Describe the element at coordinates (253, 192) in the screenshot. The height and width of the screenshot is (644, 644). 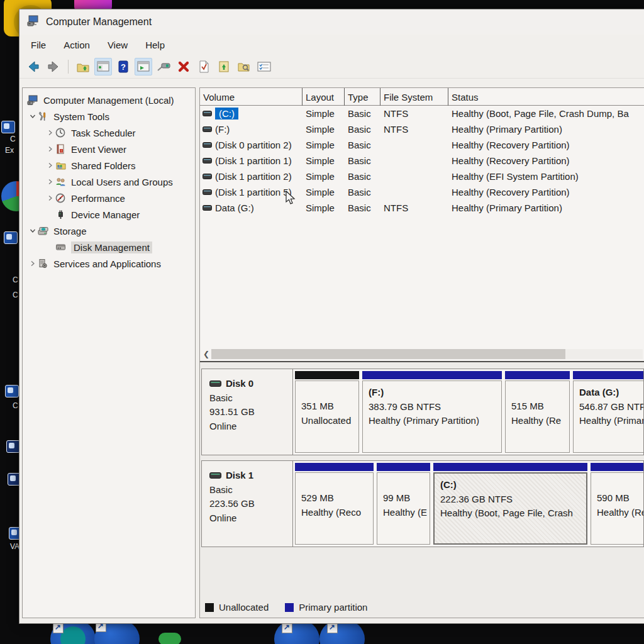
I see `volume-name: (Disk 1 partition 5)` at that location.